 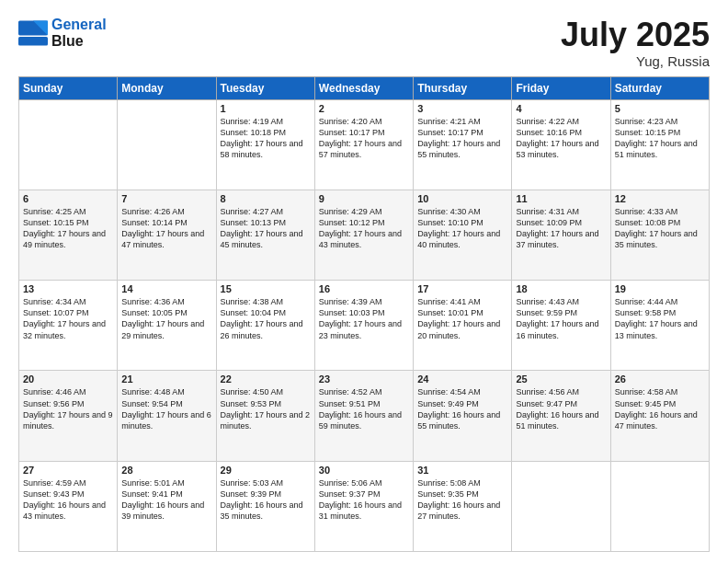 I want to click on day-number: 9, so click(x=364, y=199).